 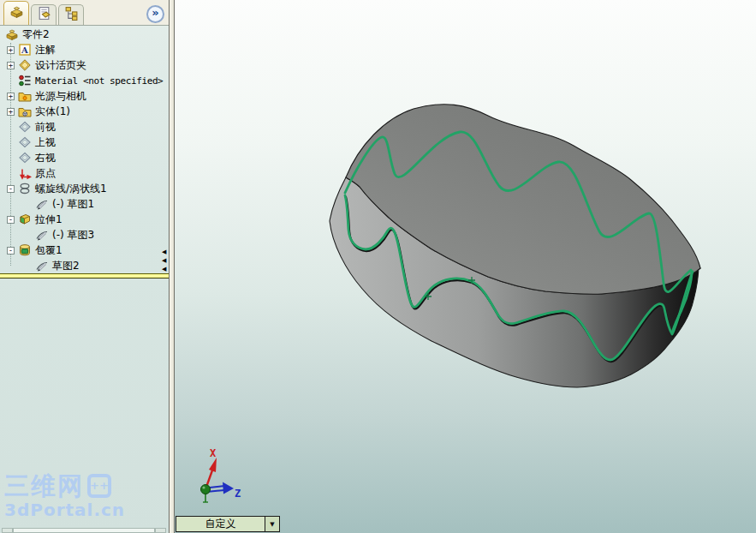 I want to click on tree-item-top-plane: 上视, so click(x=84, y=142).